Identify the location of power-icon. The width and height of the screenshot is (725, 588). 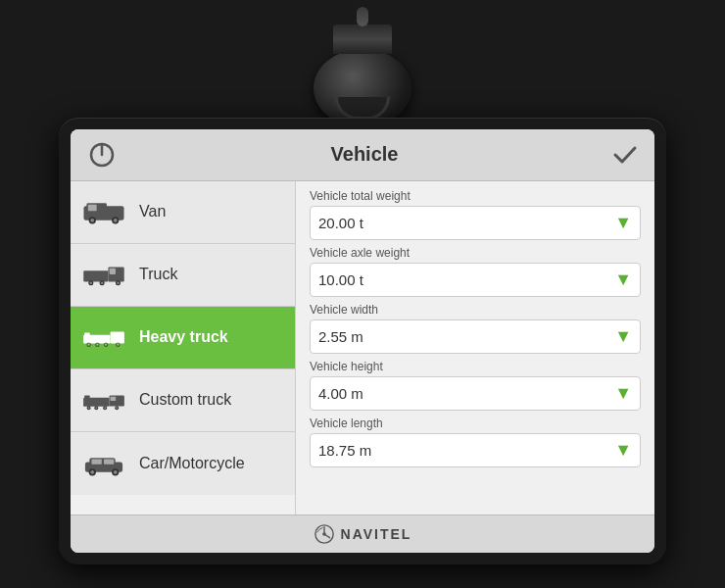
(102, 155).